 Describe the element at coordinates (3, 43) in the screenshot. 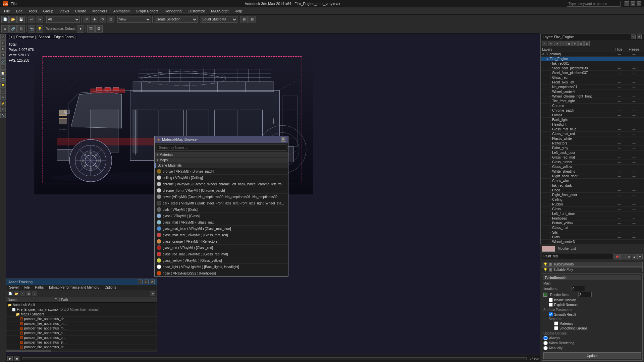

I see `sidebar-move: ✚` at that location.